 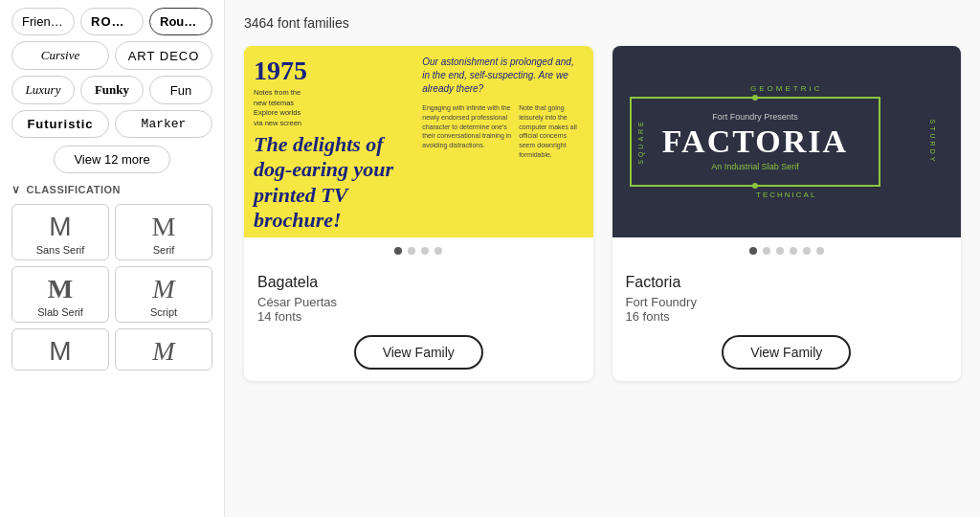 What do you see at coordinates (787, 88) in the screenshot?
I see `factoria-geo: GEOMETRIC` at bounding box center [787, 88].